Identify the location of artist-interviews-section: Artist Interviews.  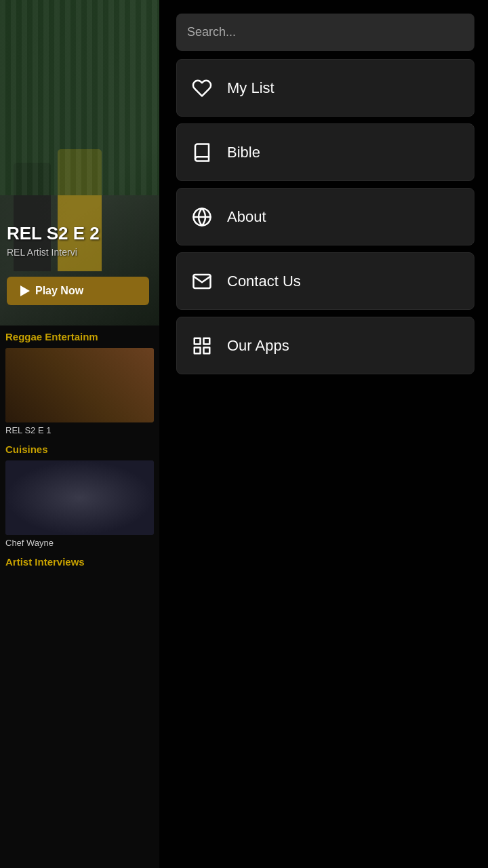
(80, 563).